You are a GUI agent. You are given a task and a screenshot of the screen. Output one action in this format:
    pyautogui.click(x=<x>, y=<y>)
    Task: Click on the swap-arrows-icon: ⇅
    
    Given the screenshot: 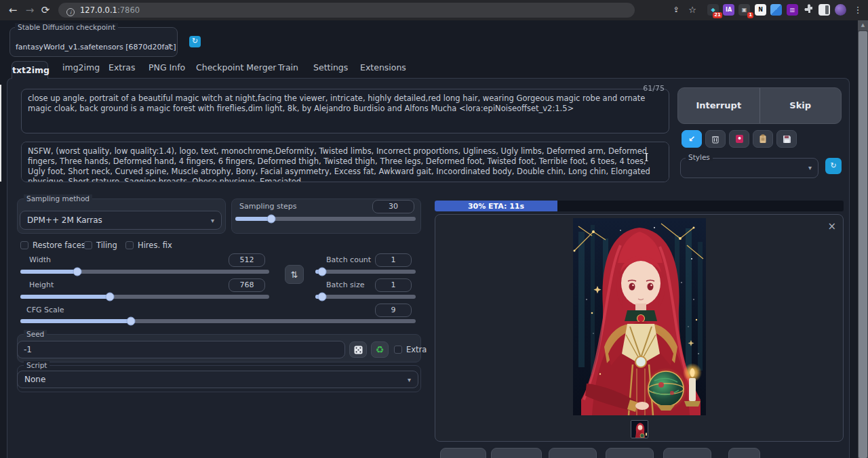 What is the action you would take?
    pyautogui.click(x=294, y=275)
    